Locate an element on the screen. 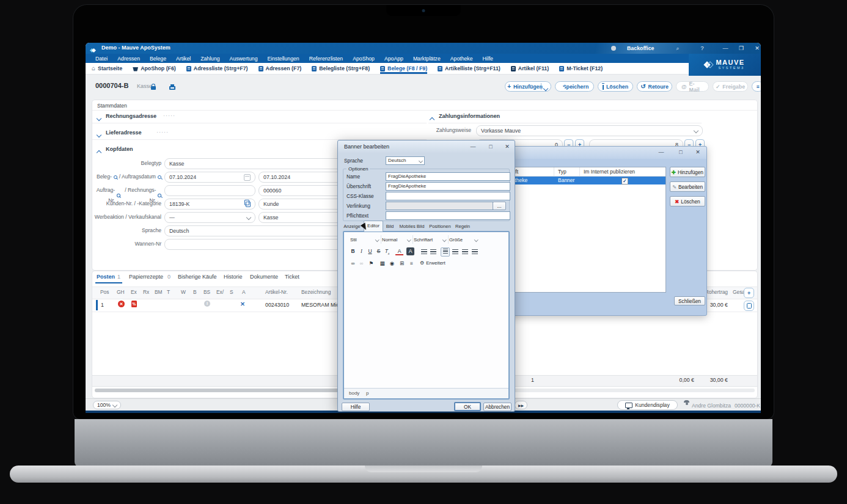  dtab-regeln: Regeln is located at coordinates (463, 226).